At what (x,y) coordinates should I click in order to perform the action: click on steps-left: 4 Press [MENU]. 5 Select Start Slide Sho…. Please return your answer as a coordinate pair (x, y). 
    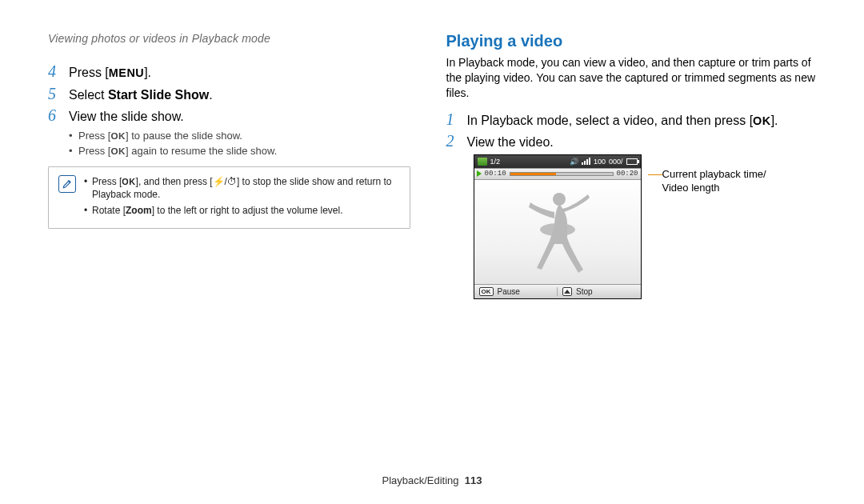
    Looking at the image, I should click on (229, 94).